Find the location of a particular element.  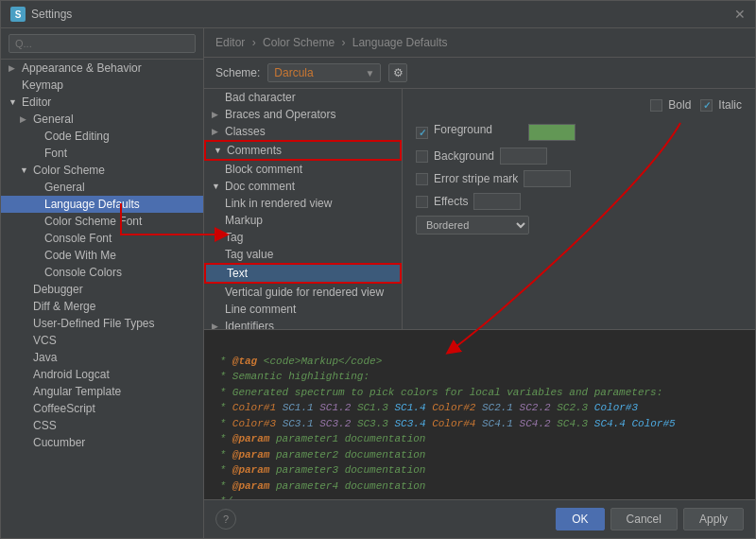

item-label: Bad character is located at coordinates (261, 97).